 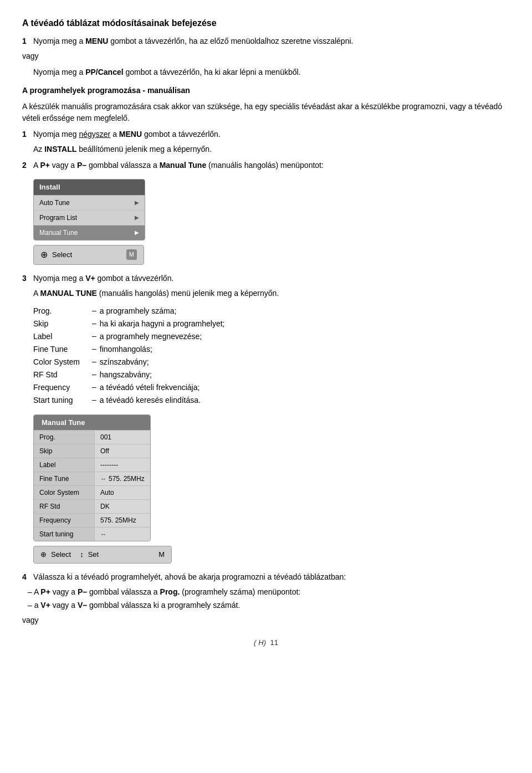 What do you see at coordinates (137, 203) in the screenshot?
I see `autotune-arrow: ▶` at bounding box center [137, 203].